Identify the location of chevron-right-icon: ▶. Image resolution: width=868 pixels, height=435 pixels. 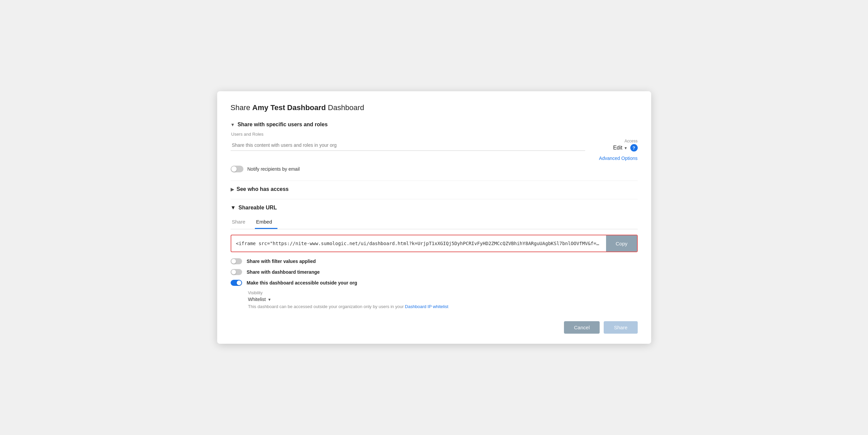
(232, 189).